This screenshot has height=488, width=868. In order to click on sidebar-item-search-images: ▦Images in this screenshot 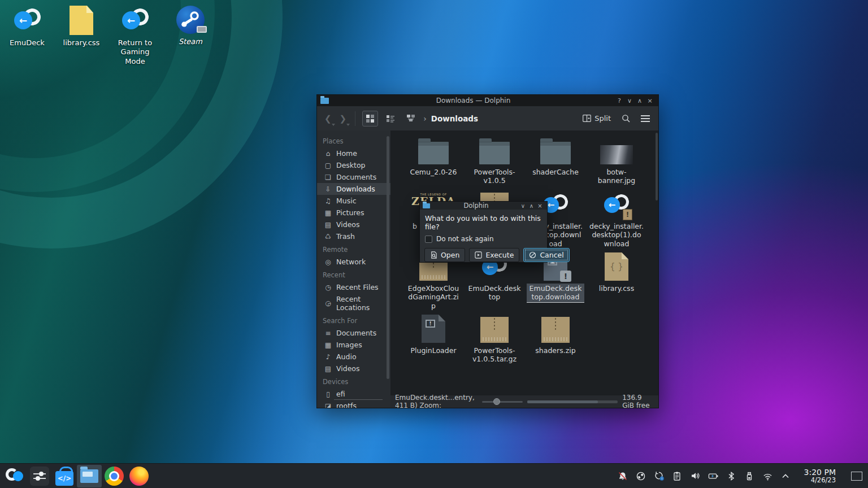, I will do `click(354, 345)`.